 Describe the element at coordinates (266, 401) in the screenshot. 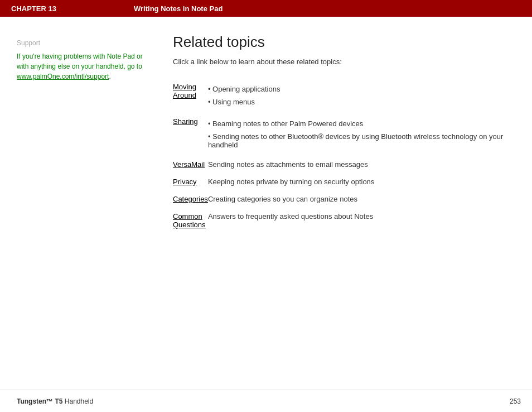

I see `footer: Tungsten™ T5 Handheld 253` at that location.